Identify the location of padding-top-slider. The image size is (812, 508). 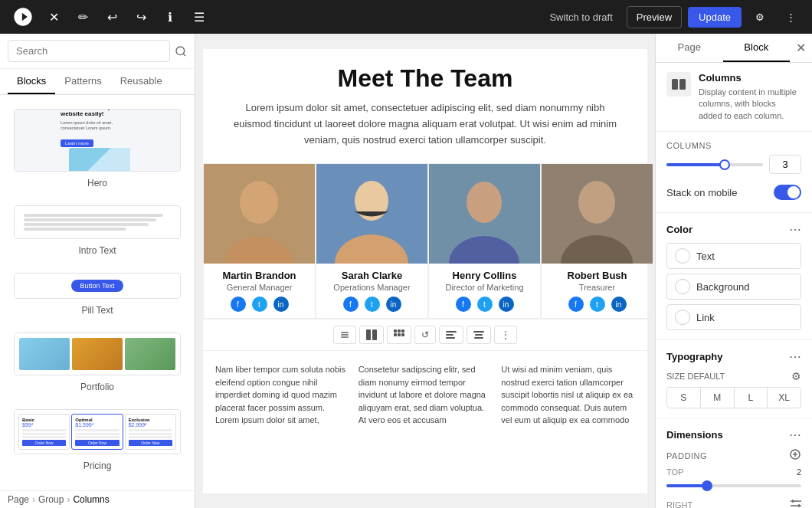
(734, 486).